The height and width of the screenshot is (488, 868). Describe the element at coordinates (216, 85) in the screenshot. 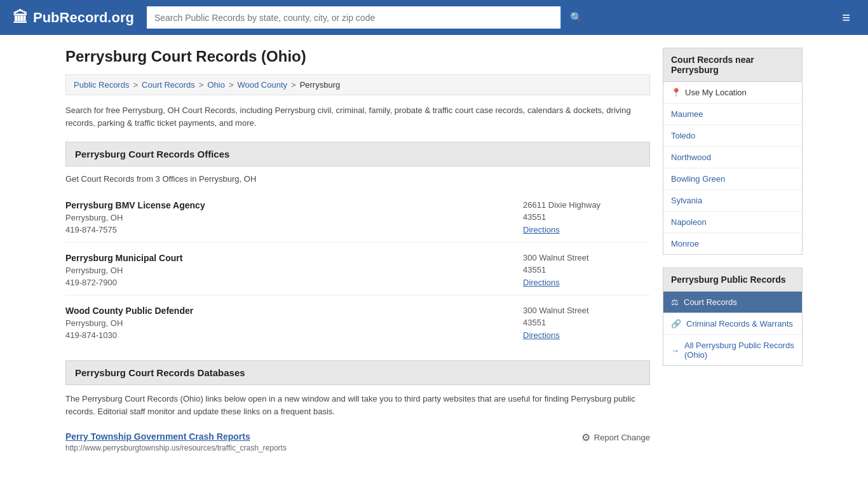

I see `breadcrumb-ohio: Ohio` at that location.